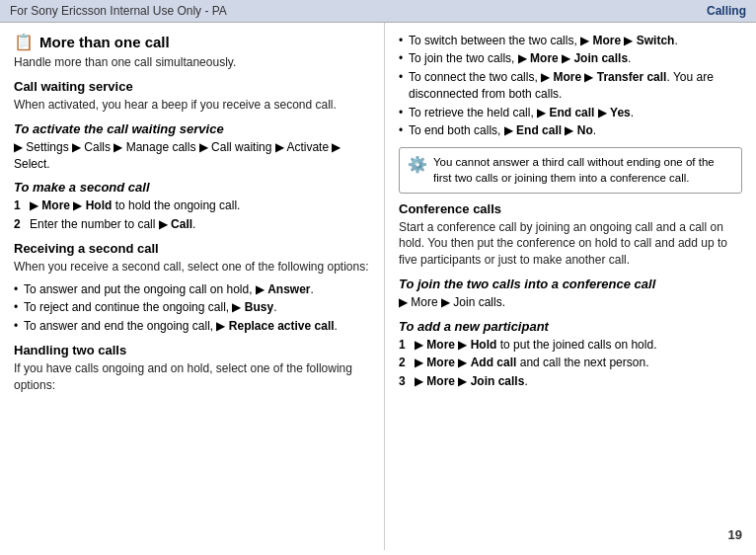 This screenshot has height=555, width=756. Describe the element at coordinates (191, 249) in the screenshot. I see `receiving-second-title: Receiving a second call` at that location.